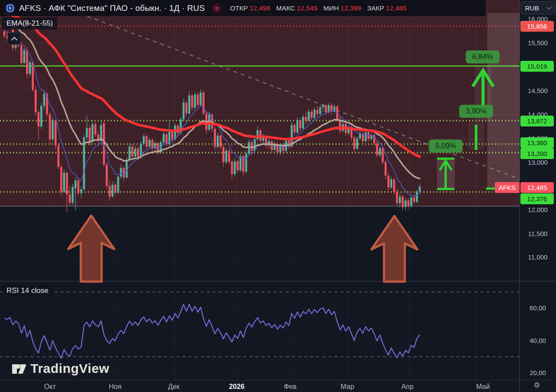  What do you see at coordinates (115, 387) in the screenshot?
I see `time-axis-label: Ноя` at bounding box center [115, 387].